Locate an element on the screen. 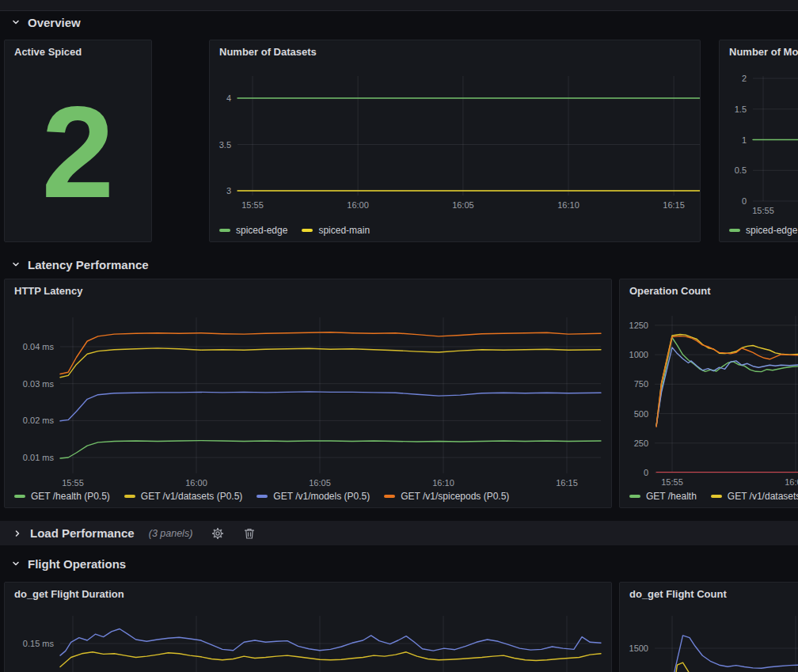 The image size is (798, 672). svg-text: 750 is located at coordinates (641, 384).